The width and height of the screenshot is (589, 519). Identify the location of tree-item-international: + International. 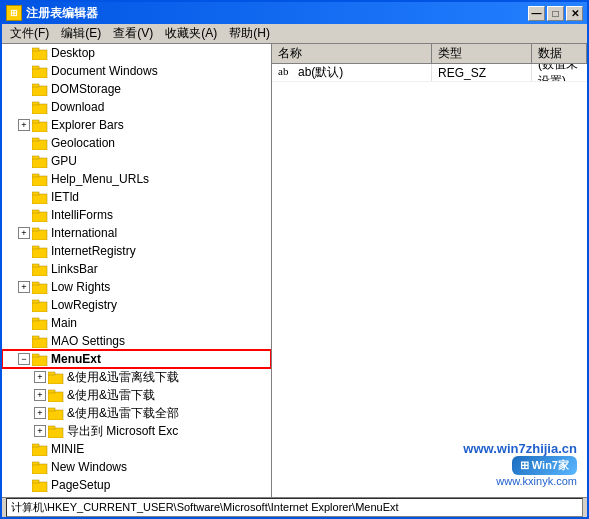
(136, 233).